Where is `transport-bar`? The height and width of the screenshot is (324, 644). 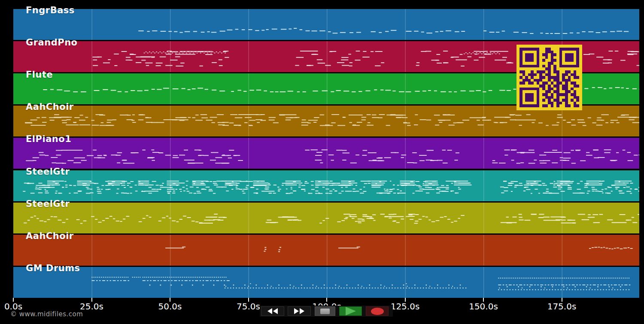
transport-bar is located at coordinates (326, 311).